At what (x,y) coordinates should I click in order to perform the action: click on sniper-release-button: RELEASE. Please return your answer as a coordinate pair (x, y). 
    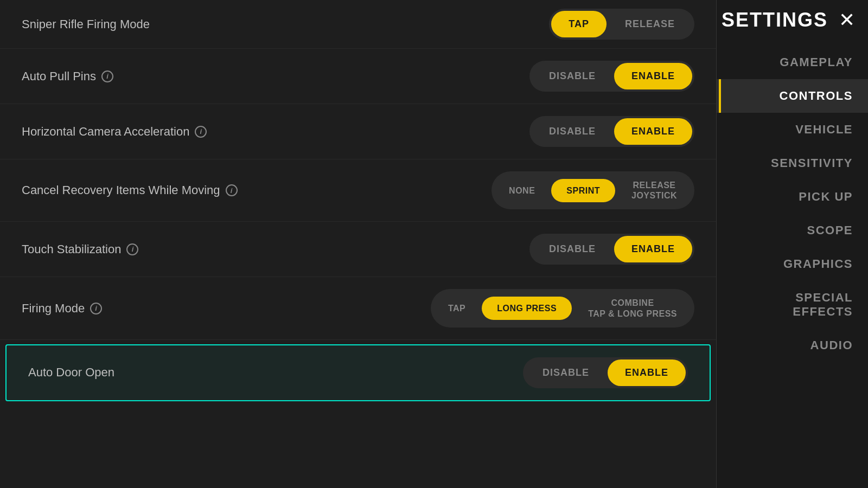
    Looking at the image, I should click on (650, 24).